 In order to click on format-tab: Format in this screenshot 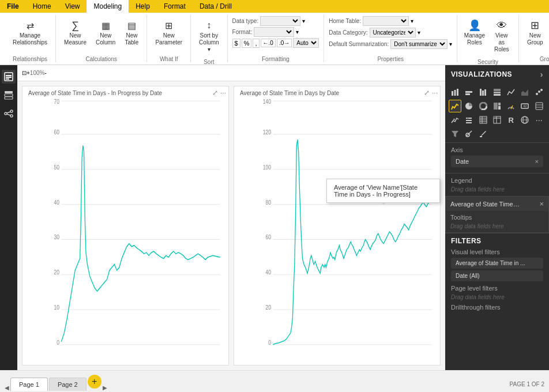, I will do `click(175, 6)`.